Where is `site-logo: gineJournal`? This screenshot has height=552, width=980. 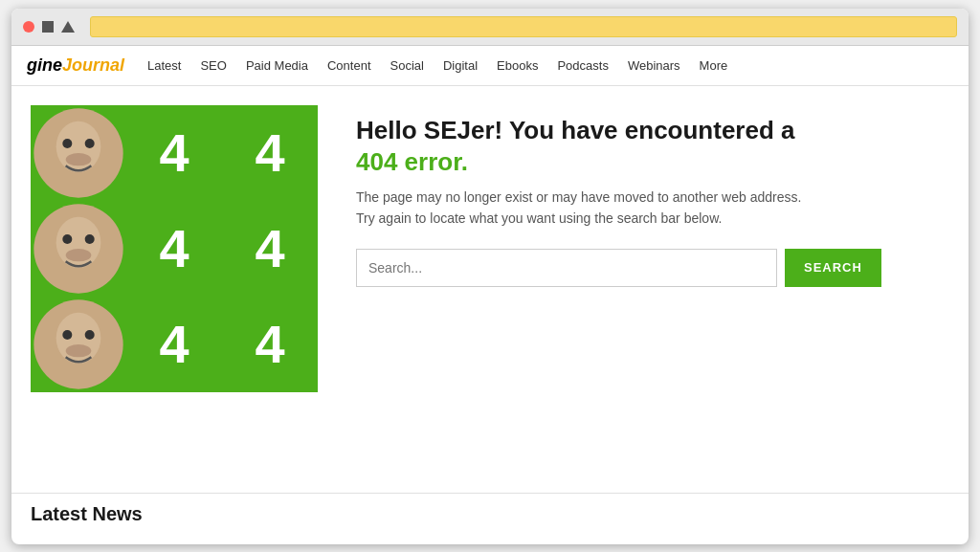 site-logo: gineJournal is located at coordinates (76, 65).